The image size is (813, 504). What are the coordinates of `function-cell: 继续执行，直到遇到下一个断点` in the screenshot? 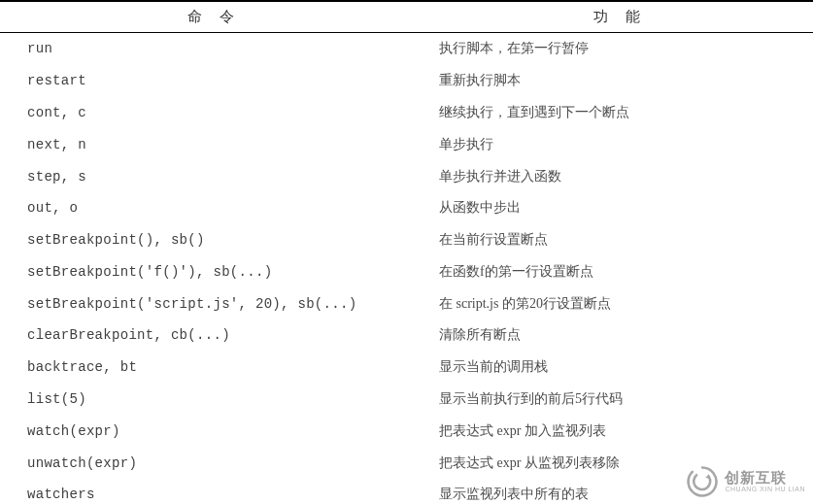 It's located at (626, 113).